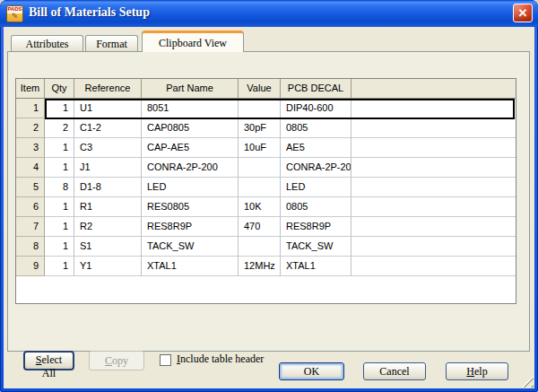 This screenshot has height=392, width=538. I want to click on column-header: Value, so click(260, 88).